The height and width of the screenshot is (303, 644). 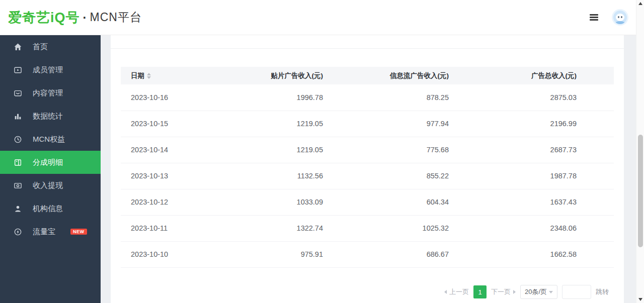 I want to click on column-header-date: 日期, so click(x=171, y=75).